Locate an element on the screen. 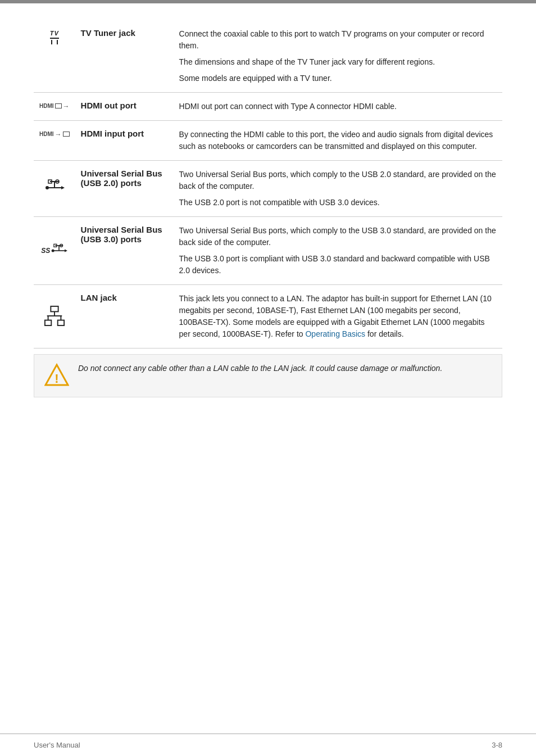  port-desc-hdmi-in: By connecting the HDMI cable to this por… is located at coordinates (338, 141).